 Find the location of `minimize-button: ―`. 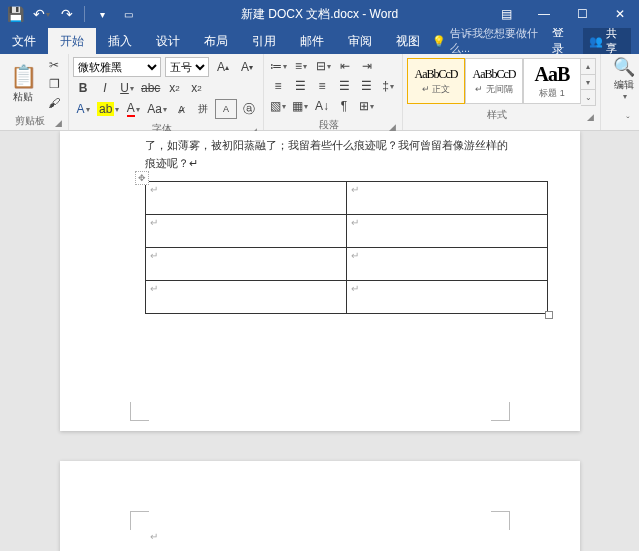

minimize-button: ― is located at coordinates (544, 14).